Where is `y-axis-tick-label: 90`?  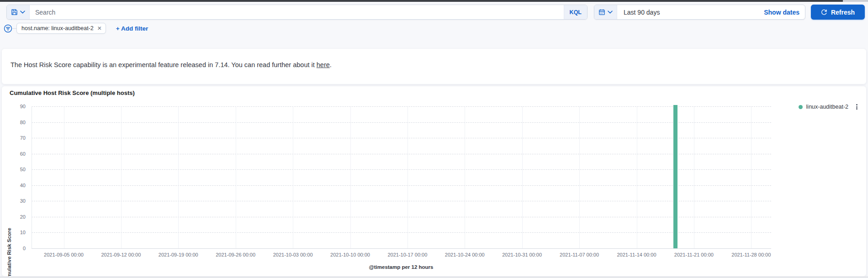
y-axis-tick-label: 90 is located at coordinates (14, 106).